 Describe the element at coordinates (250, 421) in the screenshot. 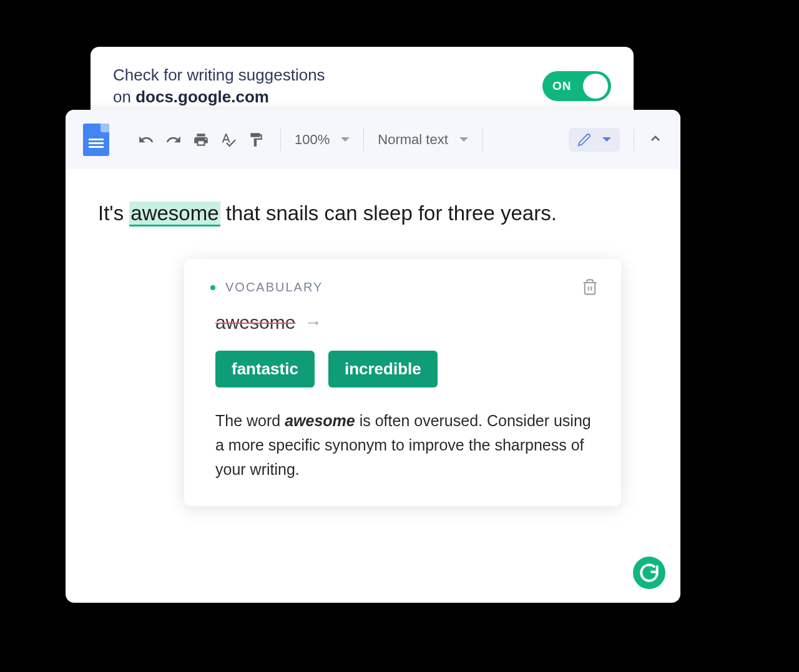

I see `explanation-pre: The word` at that location.